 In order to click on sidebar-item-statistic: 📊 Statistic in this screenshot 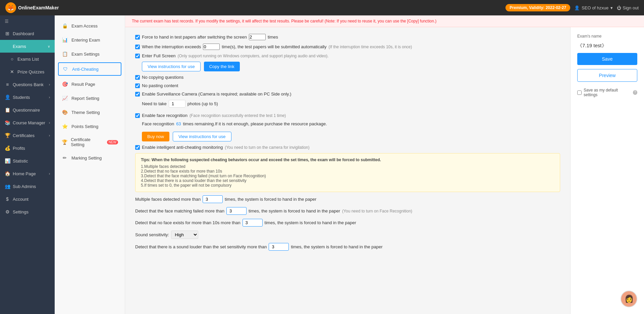, I will do `click(28, 161)`.